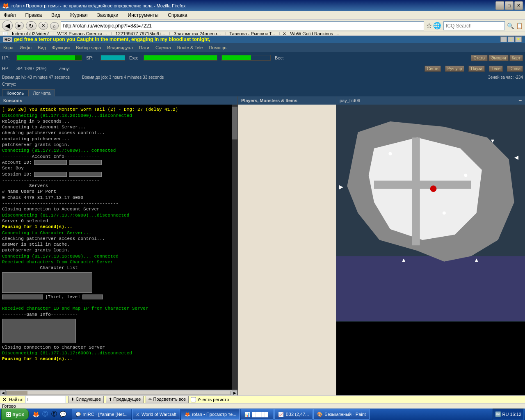  I want to click on rofan-label: rofan • Просмотр те..., so click(214, 414).